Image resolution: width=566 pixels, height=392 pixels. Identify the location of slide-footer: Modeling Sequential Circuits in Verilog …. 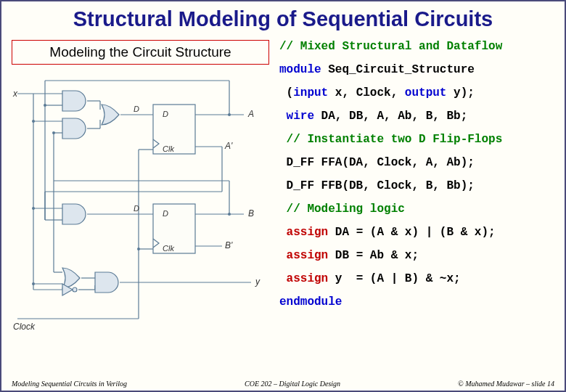
(283, 383).